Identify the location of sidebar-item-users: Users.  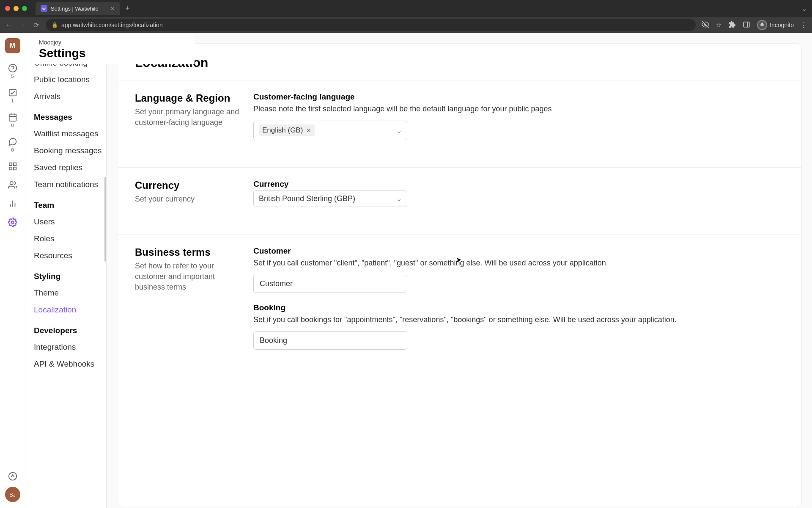
(70, 222).